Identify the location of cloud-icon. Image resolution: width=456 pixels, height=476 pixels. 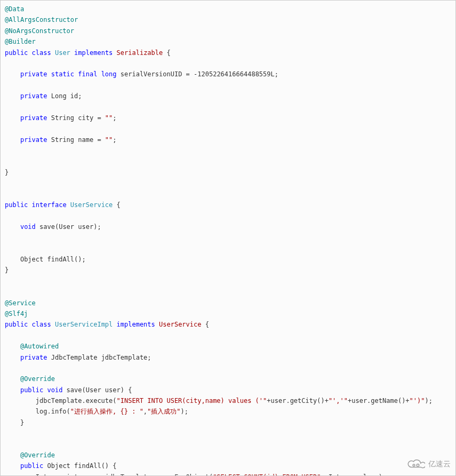
(415, 464).